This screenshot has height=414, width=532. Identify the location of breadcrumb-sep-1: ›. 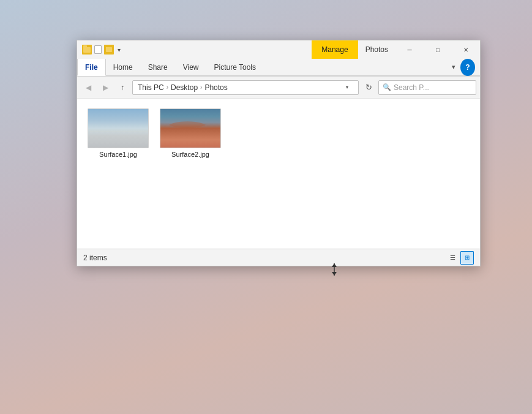
(168, 87).